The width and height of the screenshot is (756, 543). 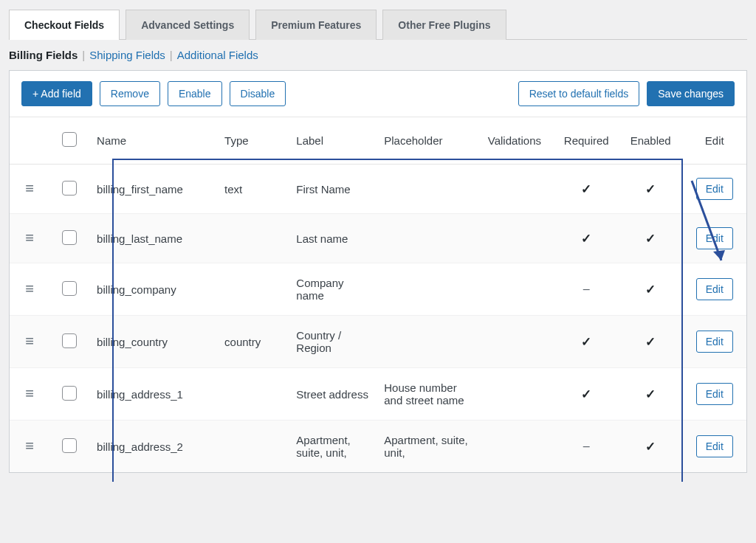 What do you see at coordinates (378, 189) in the screenshot?
I see `table-row: billing_first_nametextFirst NameEdit` at bounding box center [378, 189].